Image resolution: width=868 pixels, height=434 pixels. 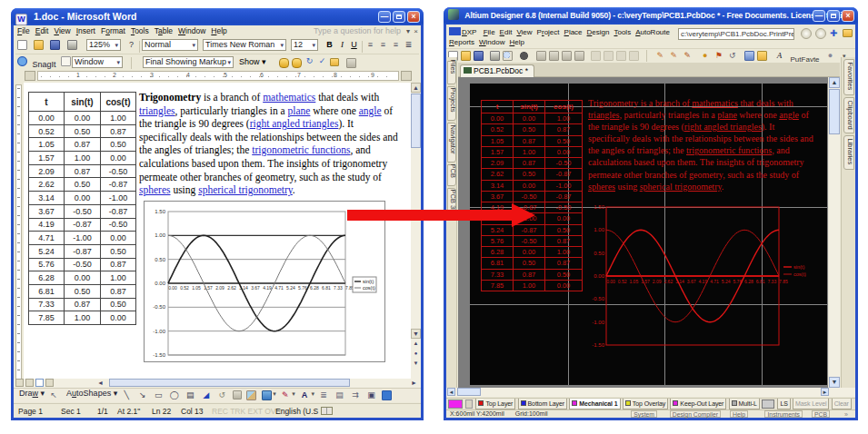 I want to click on svg-text: sin(t), so click(x=799, y=267).